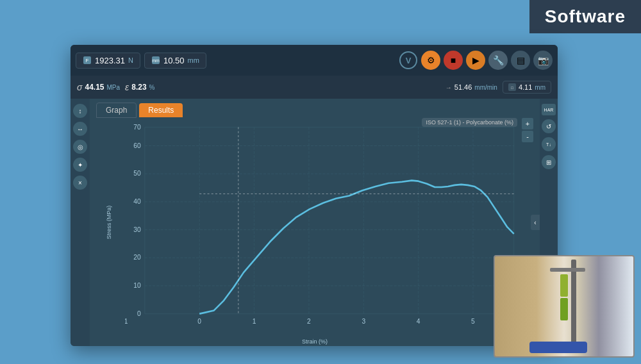  I want to click on svg-text: 5, so click(473, 322).